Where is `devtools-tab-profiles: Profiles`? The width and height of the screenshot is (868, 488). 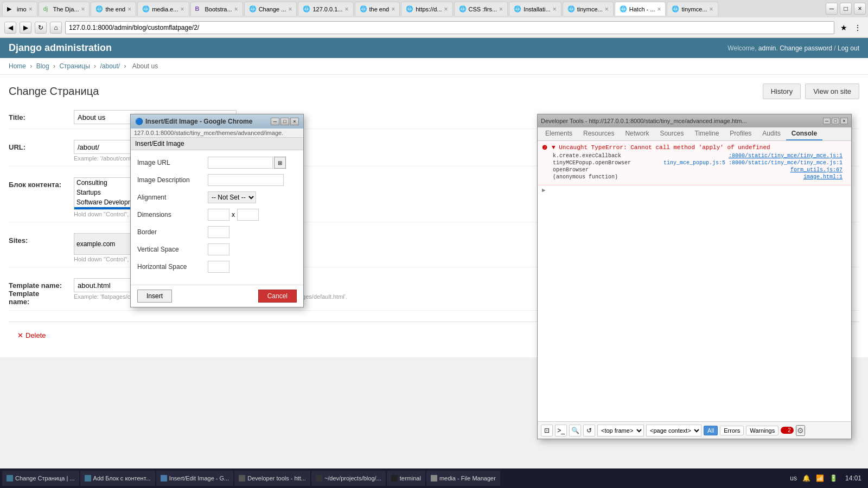
devtools-tab-profiles: Profiles is located at coordinates (741, 134).